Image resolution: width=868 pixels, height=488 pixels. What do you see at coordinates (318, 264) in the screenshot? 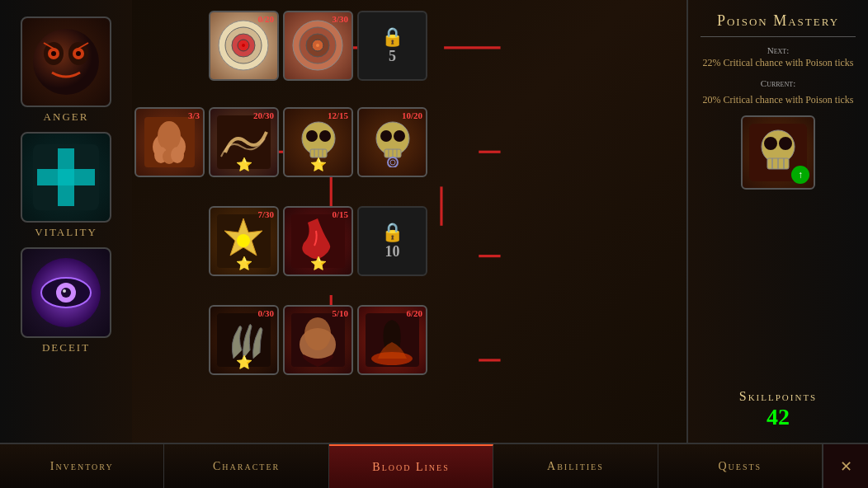
I see `star-blood: ⭐` at bounding box center [318, 264].